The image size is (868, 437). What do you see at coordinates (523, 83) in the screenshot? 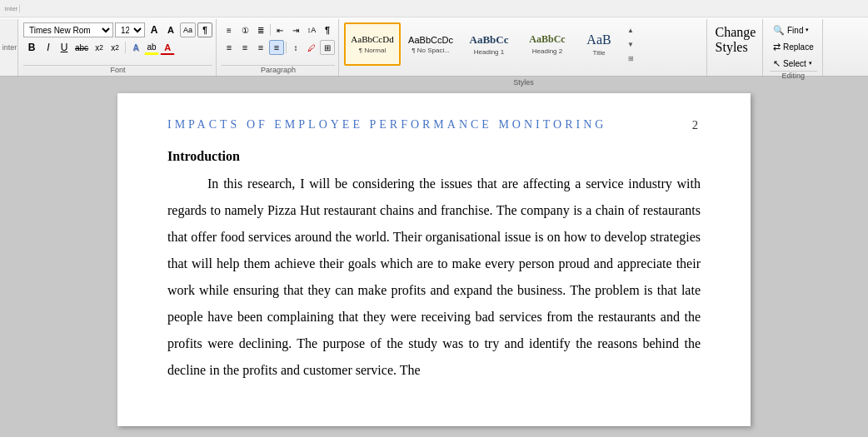
I see `styles-group-label: Styles` at bounding box center [523, 83].